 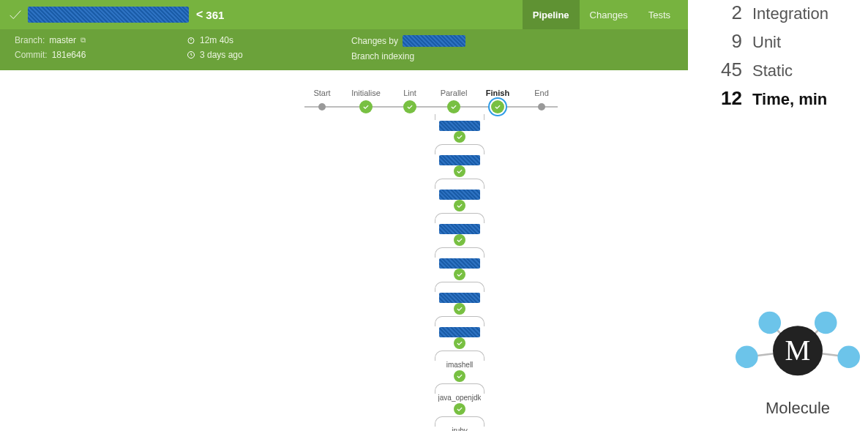 What do you see at coordinates (431, 107) in the screenshot?
I see `pipeline-connector-line` at bounding box center [431, 107].